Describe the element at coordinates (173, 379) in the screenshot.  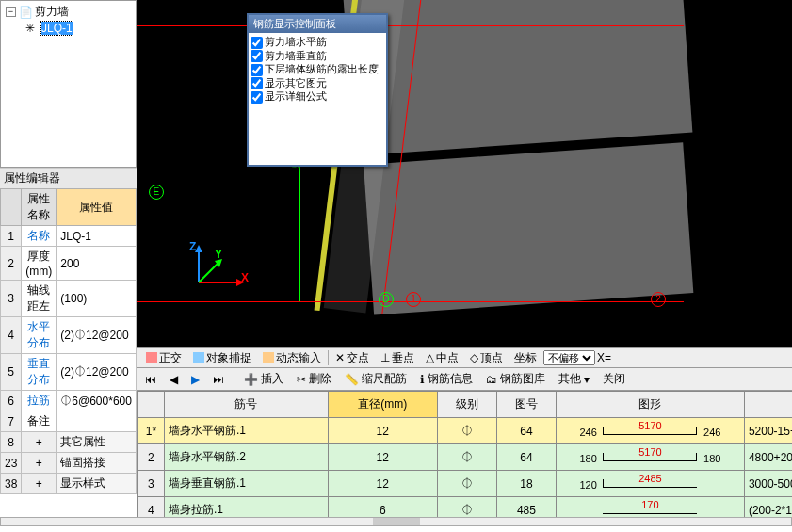
I see `nav-prev-button: ◀` at that location.